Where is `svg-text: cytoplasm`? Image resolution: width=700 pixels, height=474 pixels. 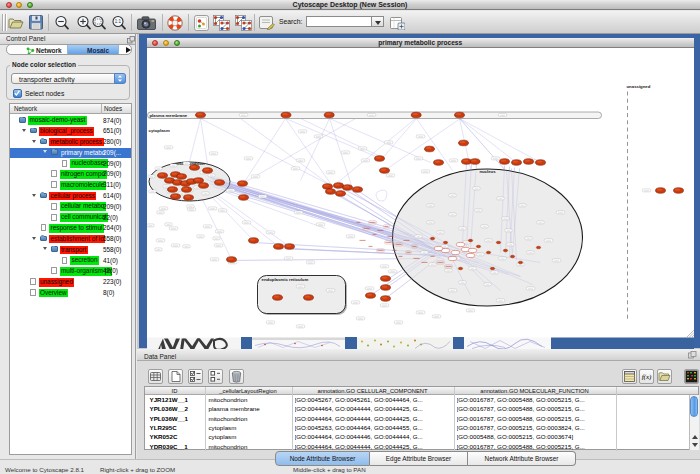
svg-text: cytoplasm is located at coordinates (158, 130).